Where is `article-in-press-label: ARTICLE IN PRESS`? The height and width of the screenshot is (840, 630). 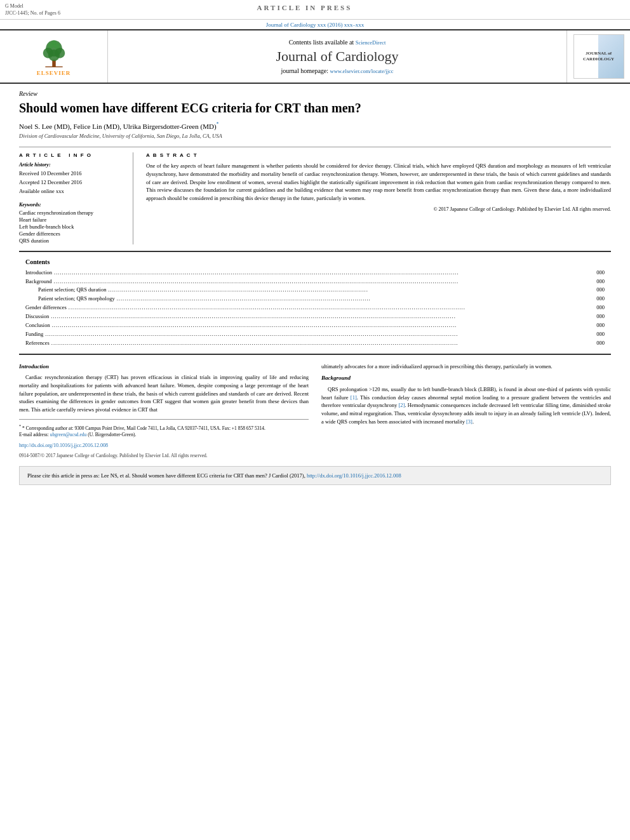
article-in-press-label: ARTICLE IN PRESS is located at coordinates (305, 7).